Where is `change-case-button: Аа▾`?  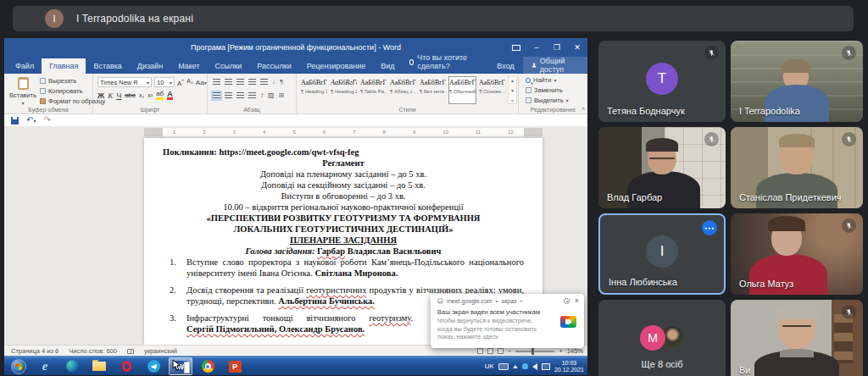 change-case-button: Аа▾ is located at coordinates (202, 83).